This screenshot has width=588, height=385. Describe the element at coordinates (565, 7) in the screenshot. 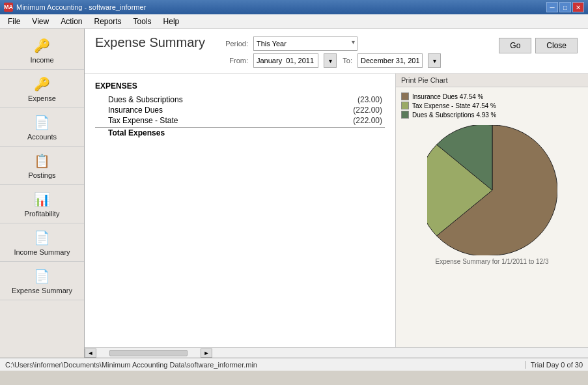

I see `title-controls: ─ □ ✕` at that location.